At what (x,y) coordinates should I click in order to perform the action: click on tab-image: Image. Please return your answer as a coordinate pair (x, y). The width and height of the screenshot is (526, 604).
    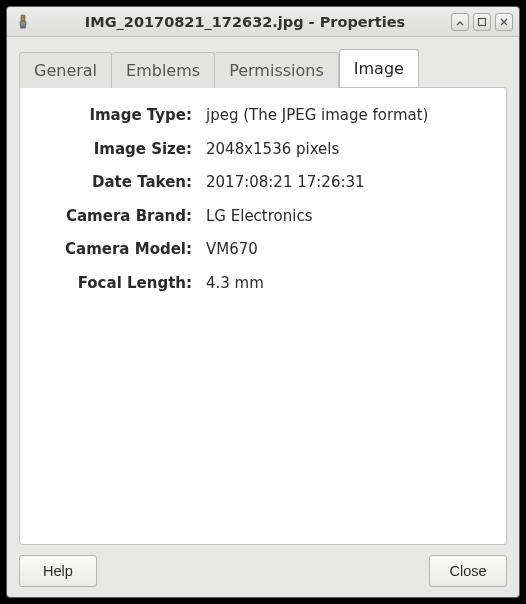
    Looking at the image, I should click on (379, 68).